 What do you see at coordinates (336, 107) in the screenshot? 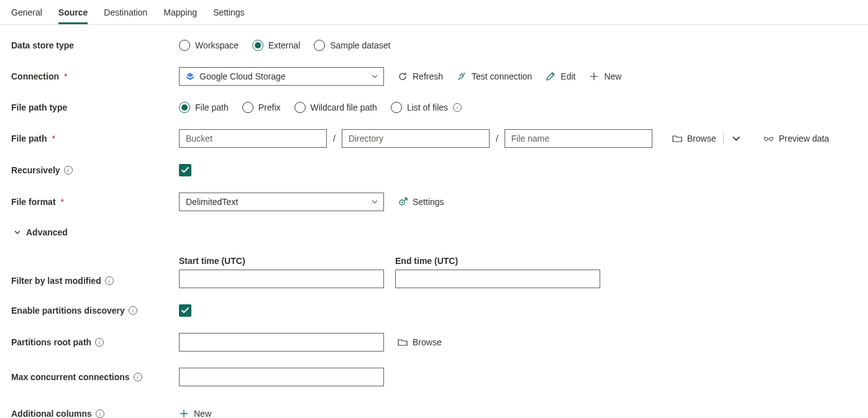
I see `radio-wildcard: Wildcard file path` at bounding box center [336, 107].